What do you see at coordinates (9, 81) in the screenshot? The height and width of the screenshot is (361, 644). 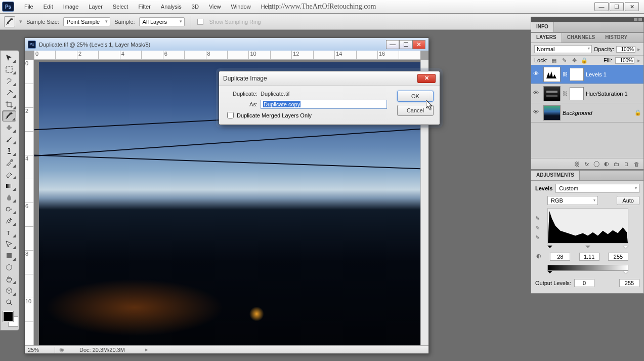 I see `lasso-tool` at bounding box center [9, 81].